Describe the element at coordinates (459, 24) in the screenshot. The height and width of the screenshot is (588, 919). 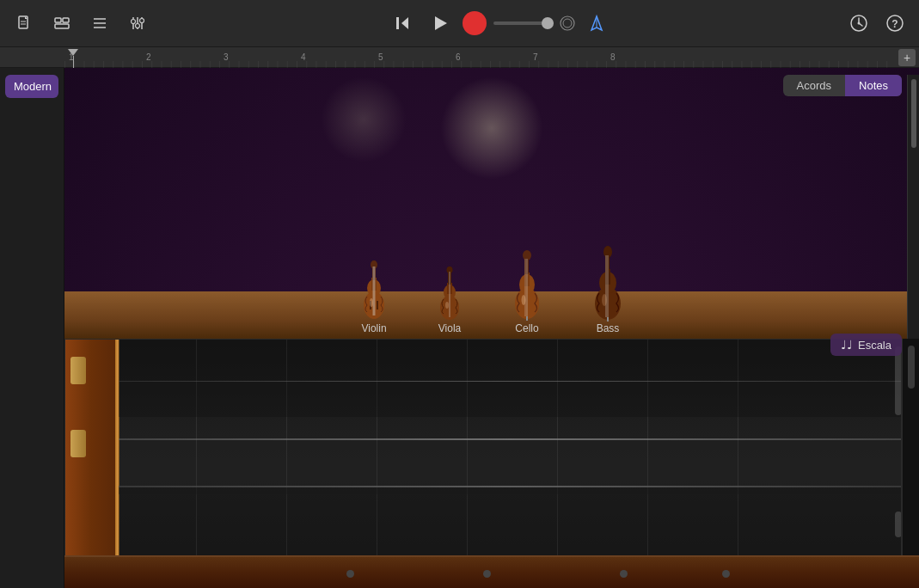
I see `toolbar: ?` at that location.